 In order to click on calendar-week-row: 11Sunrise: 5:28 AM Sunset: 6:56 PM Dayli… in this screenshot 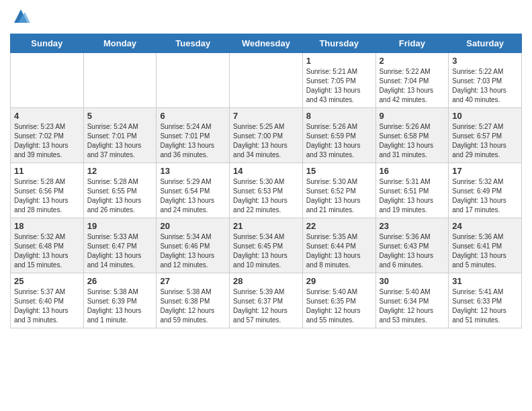, I will do `click(266, 191)`.